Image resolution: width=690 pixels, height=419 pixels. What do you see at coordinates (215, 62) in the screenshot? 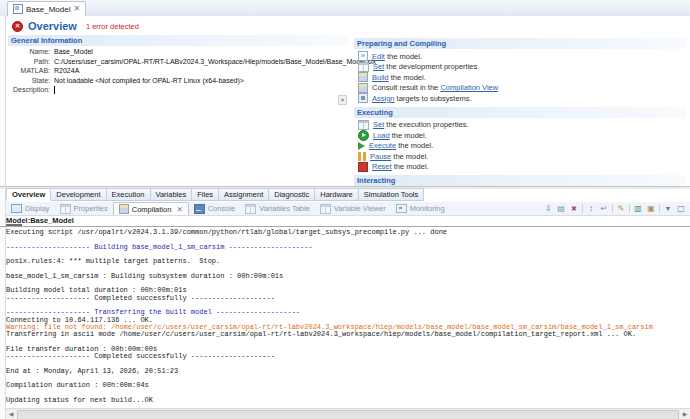
I see `field-value-path: C:/Users/user_carsim/OPAL-RT/RT-LABv2024…` at bounding box center [215, 62].